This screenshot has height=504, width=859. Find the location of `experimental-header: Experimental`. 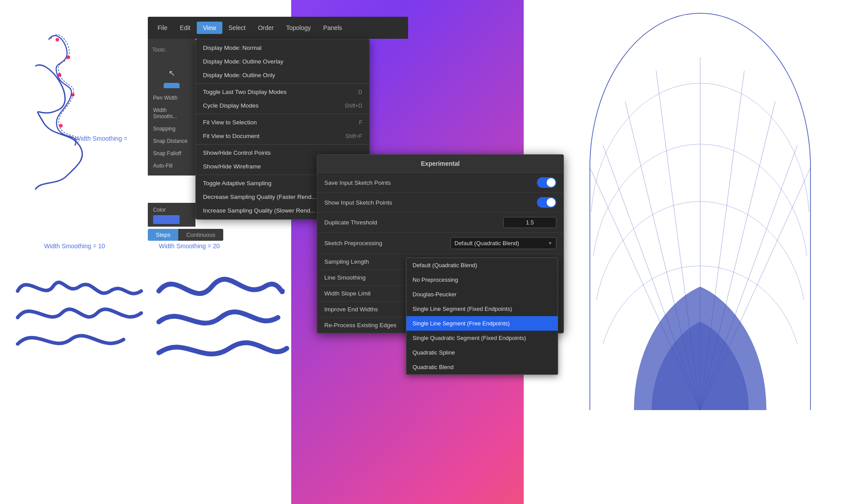

experimental-header: Experimental is located at coordinates (440, 164).